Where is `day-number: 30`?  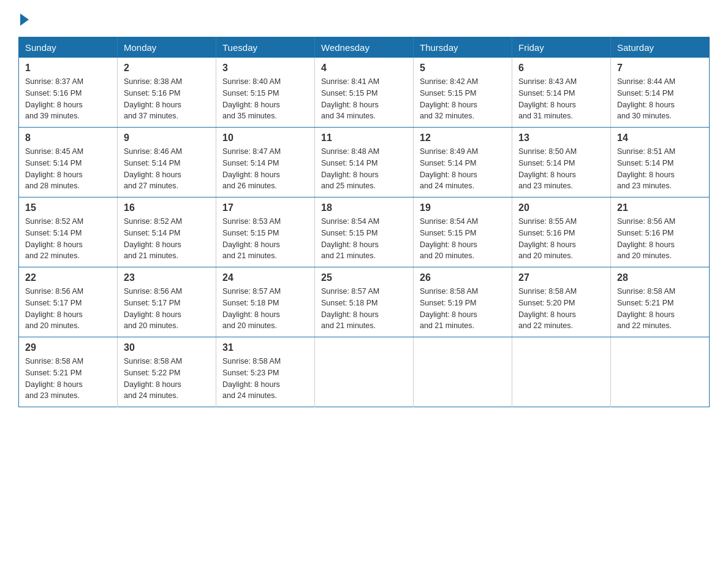
day-number: 30 is located at coordinates (167, 348).